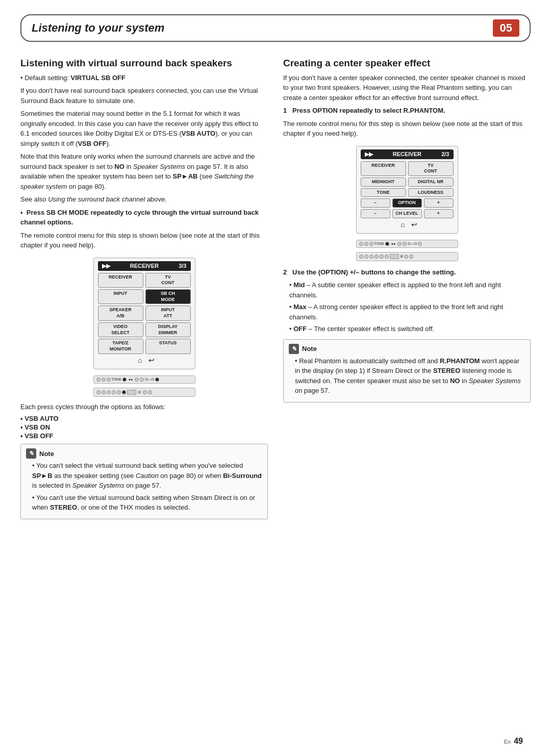 Image resolution: width=551 pixels, height=756 pixels. Describe the element at coordinates (144, 241) in the screenshot. I see `sb-ch-step-sub: The remote control menu for this step is…` at that location.